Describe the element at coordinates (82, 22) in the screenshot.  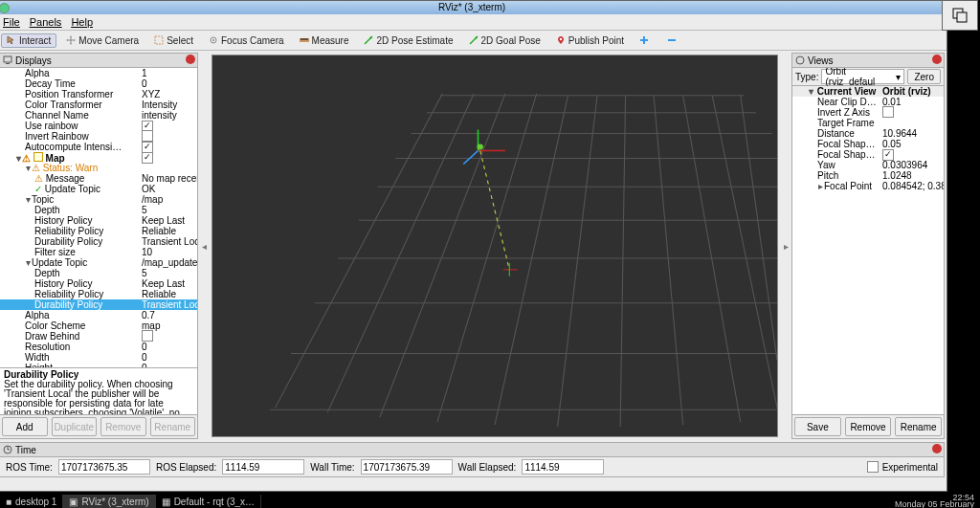
I see `menu-help: Help` at that location.